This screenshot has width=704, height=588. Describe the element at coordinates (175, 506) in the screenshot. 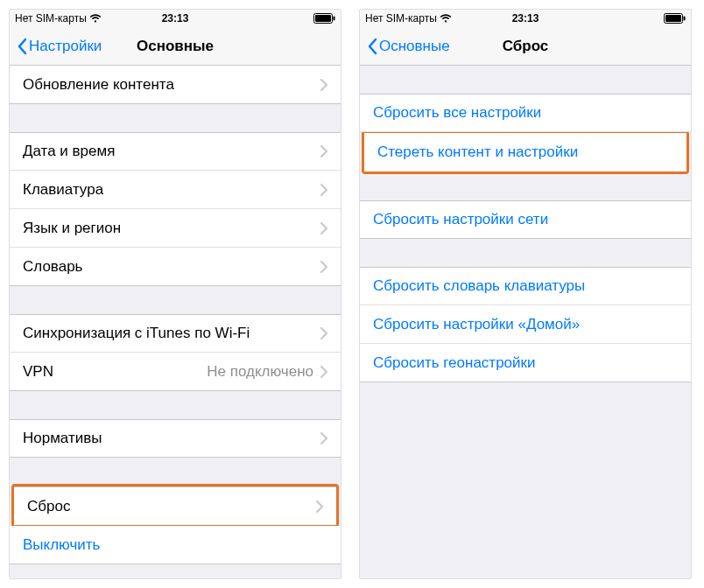

I see `highlight-reset: Сброс` at that location.